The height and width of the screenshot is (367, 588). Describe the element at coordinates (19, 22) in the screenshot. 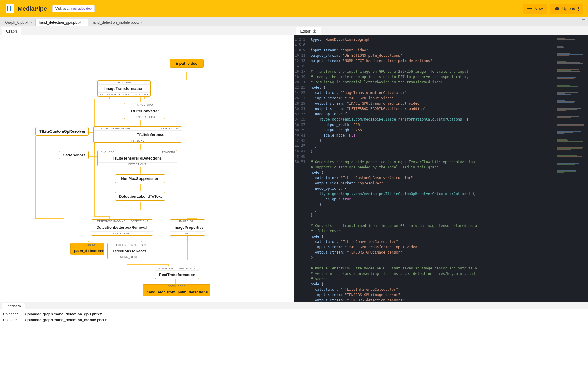

I see `file-tab-graph0: Graph_0.pbtxt ×` at that location.